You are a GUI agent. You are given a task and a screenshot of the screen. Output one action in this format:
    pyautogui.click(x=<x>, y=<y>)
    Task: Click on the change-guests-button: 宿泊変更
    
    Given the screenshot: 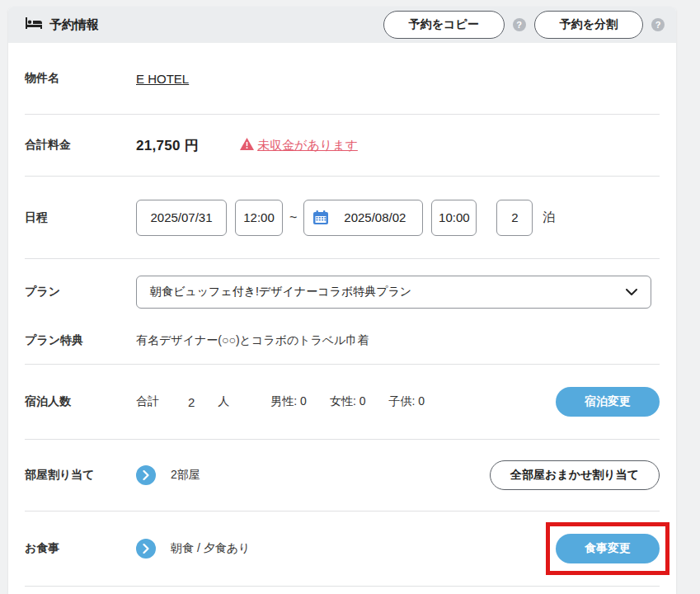 What is the action you would take?
    pyautogui.click(x=608, y=402)
    